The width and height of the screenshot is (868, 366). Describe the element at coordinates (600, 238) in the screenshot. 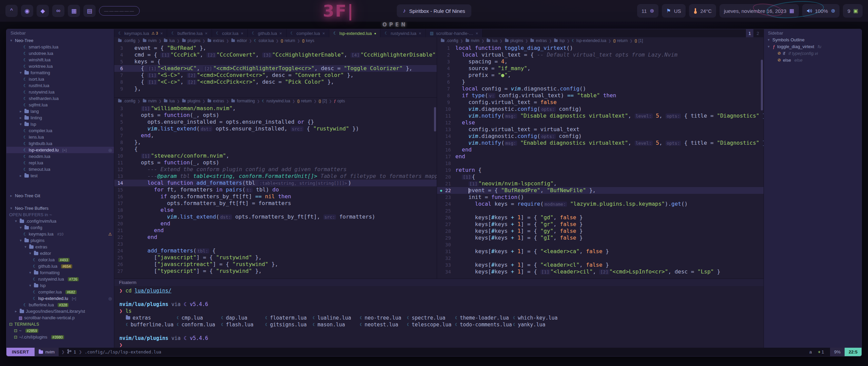

I see `code-line: 29 keys[#keys + 1] = { "gI", false }` at that location.